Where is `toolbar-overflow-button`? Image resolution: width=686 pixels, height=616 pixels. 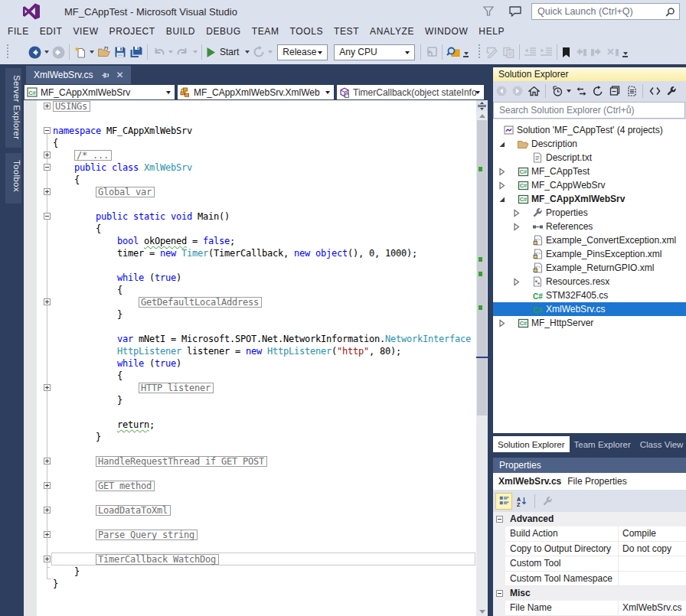
toolbar-overflow-button is located at coordinates (466, 55).